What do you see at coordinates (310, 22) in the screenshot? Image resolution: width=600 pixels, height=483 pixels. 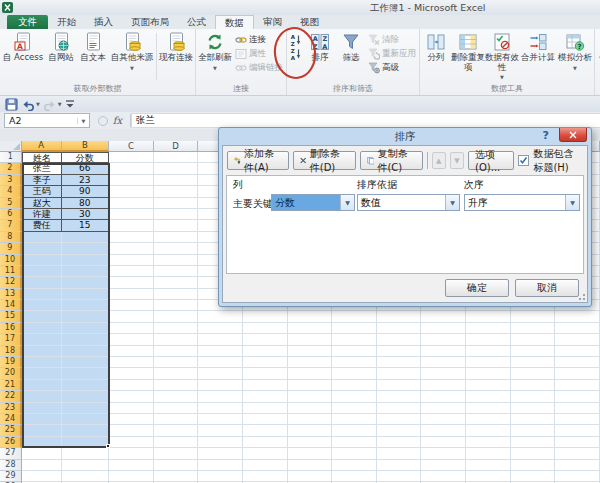 I see `tab-视图: 视图` at bounding box center [310, 22].